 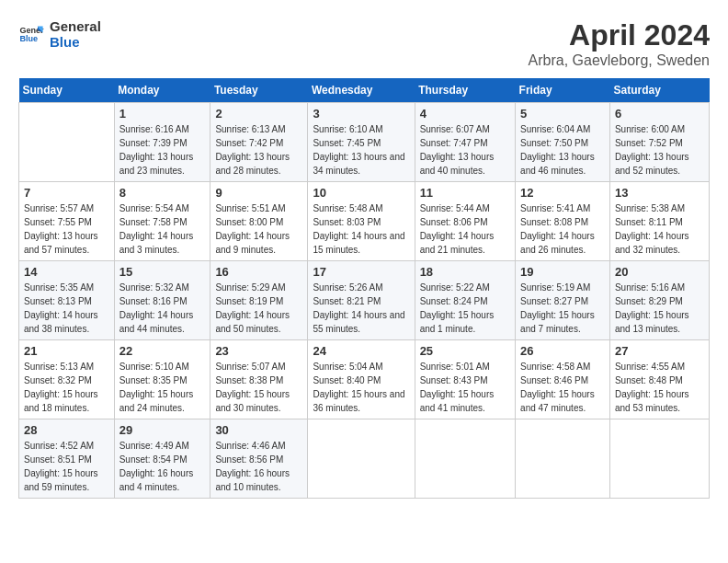 What do you see at coordinates (563, 380) in the screenshot?
I see `calendar-cell: 26Sunrise: 4:58 AMSunset: 8:46 PMDayligh…` at bounding box center [563, 380].